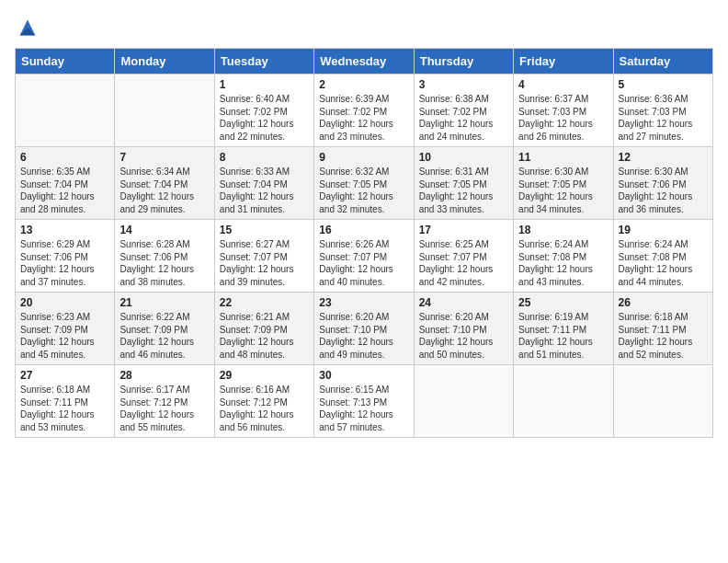 This screenshot has height=563, width=728. What do you see at coordinates (664, 157) in the screenshot?
I see `day-number: 12` at bounding box center [664, 157].